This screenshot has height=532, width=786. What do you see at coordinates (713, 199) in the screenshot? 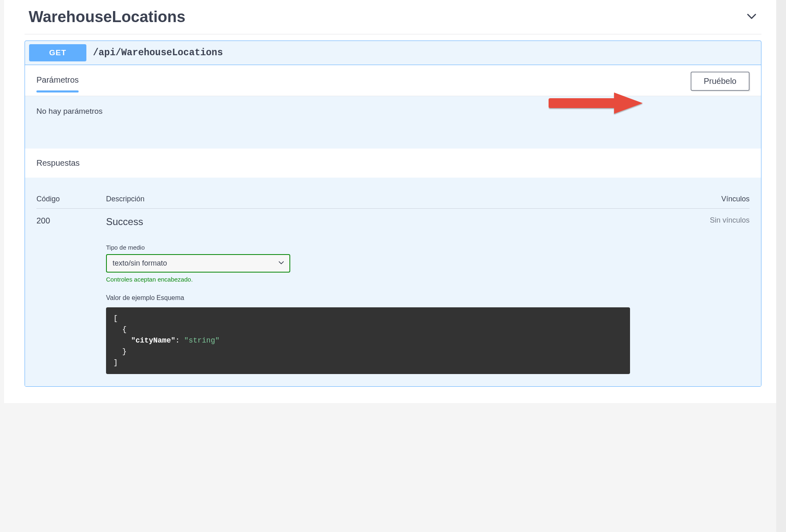
I see `col-links: Vínculos` at bounding box center [713, 199].